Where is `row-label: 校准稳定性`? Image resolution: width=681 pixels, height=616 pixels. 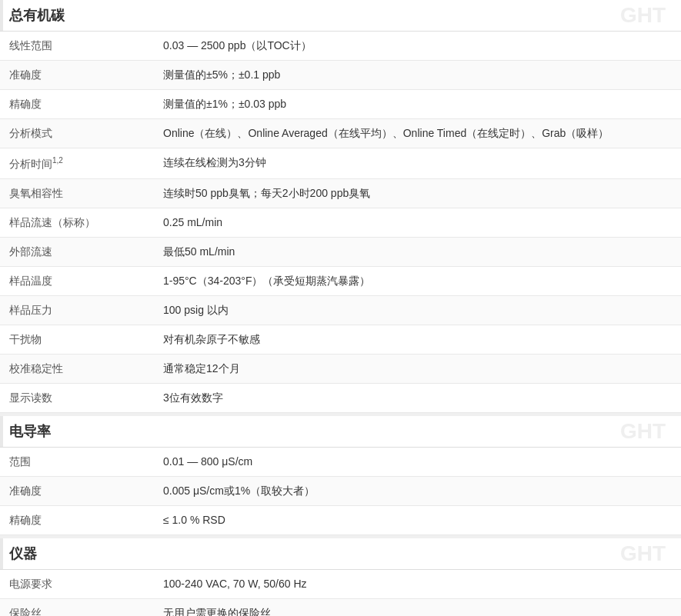
row-label: 校准稳定性 is located at coordinates (77, 368).